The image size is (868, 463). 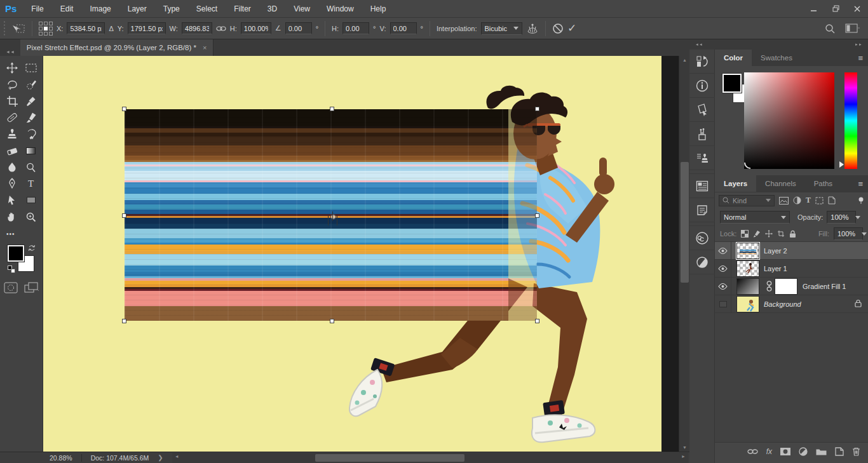 What do you see at coordinates (538, 216) in the screenshot?
I see `transform-handle-middle-right` at bounding box center [538, 216].